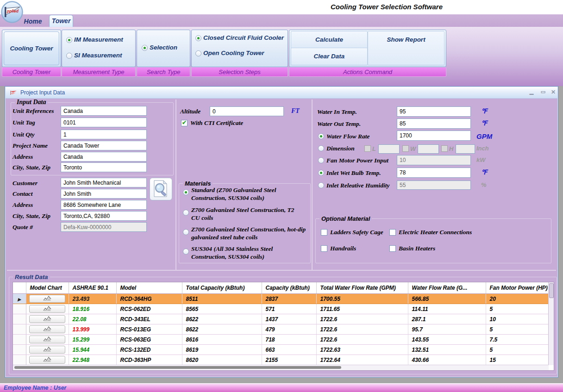 This screenshot has width=563, height=392. What do you see at coordinates (362, 288) in the screenshot?
I see `col-header-total-water-flow: Total Water Flow Rate (GPM)` at bounding box center [362, 288].